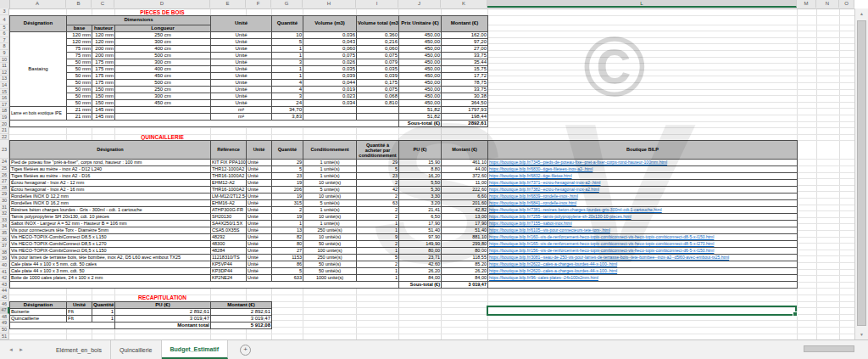 The height and width of the screenshot is (359, 868). I want to click on product-link: https://boutique.bilp.fr/7371--ecrou-hex…, so click(544, 182).